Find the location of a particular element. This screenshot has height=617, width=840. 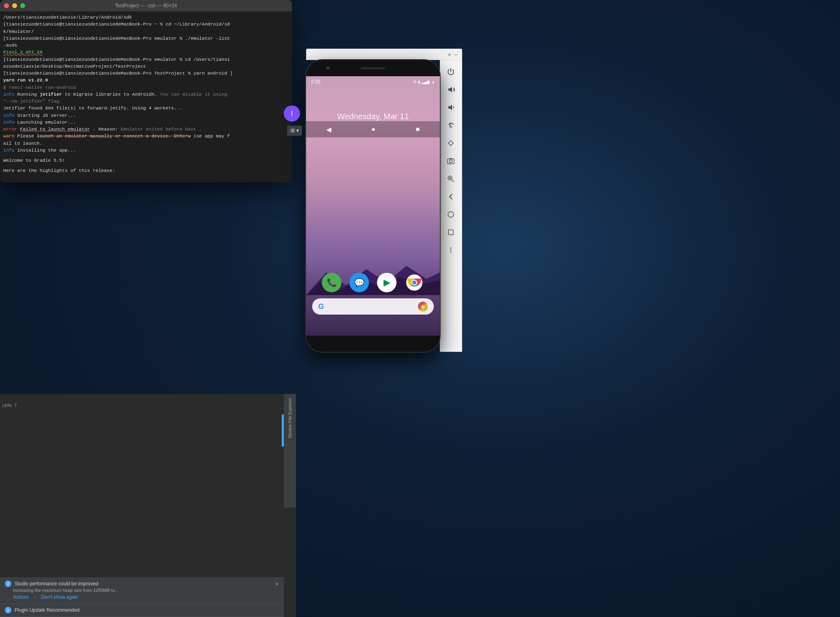

notif-subtitle: Increasing the maximum heap size from 12… is located at coordinates (142, 590).